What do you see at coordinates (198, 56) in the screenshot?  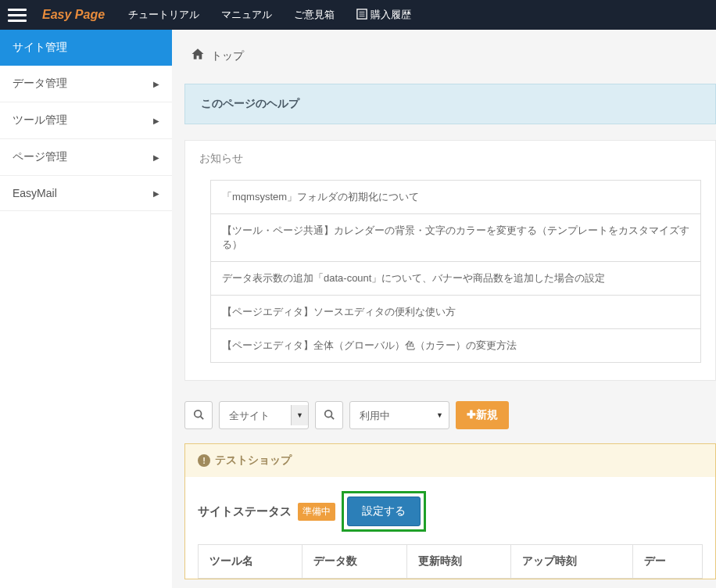 I see `home-icon` at bounding box center [198, 56].